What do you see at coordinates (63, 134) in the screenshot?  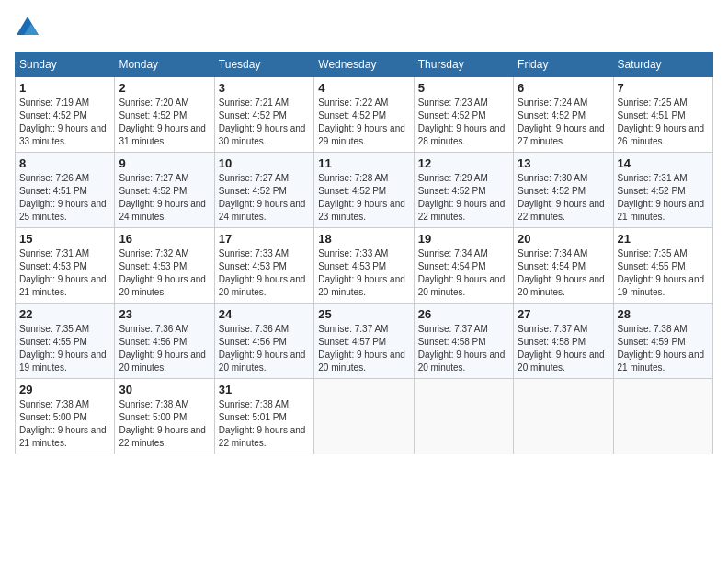 I see `daylight-label: Daylight: 9 hours and 33 minutes.` at bounding box center [63, 134].